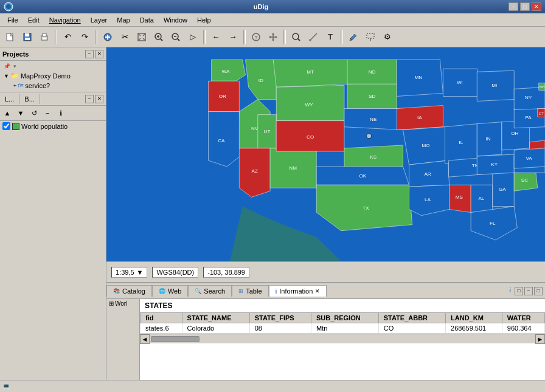 The height and width of the screenshot is (392, 545). What do you see at coordinates (296, 291) in the screenshot?
I see `info-label: Information` at bounding box center [296, 291].